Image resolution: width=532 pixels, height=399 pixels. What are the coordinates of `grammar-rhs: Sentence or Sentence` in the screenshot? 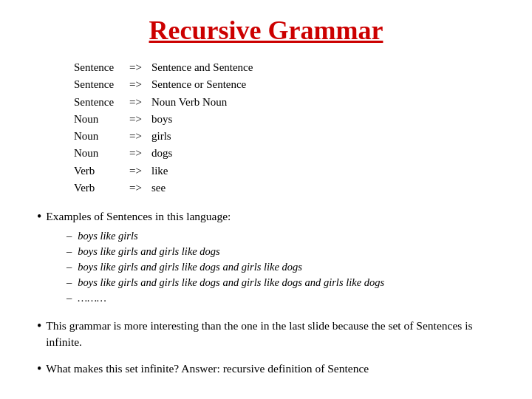 It's located at (199, 84).